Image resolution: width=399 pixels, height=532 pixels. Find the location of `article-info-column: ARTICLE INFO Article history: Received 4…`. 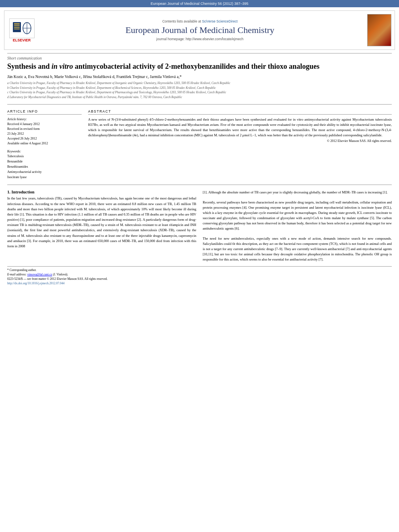

article-info-column: ARTICLE INFO Article history: Received 4… is located at coordinates (44, 145).